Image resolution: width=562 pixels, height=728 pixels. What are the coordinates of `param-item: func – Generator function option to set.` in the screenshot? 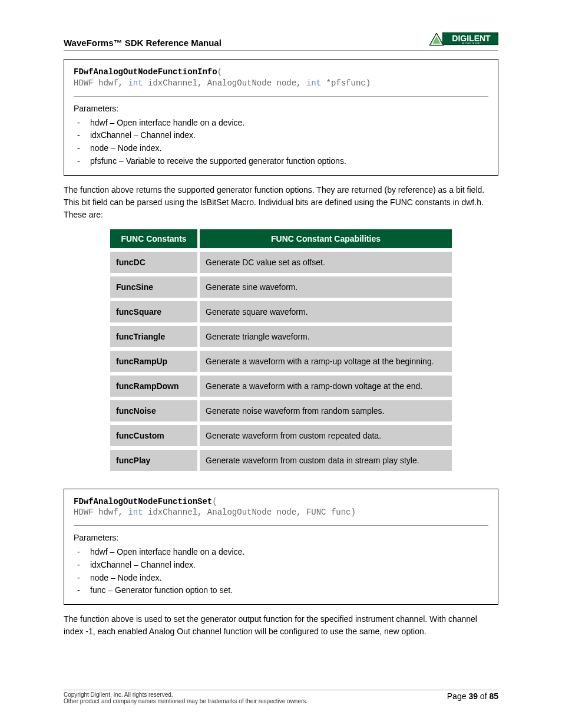 It's located at (281, 591).